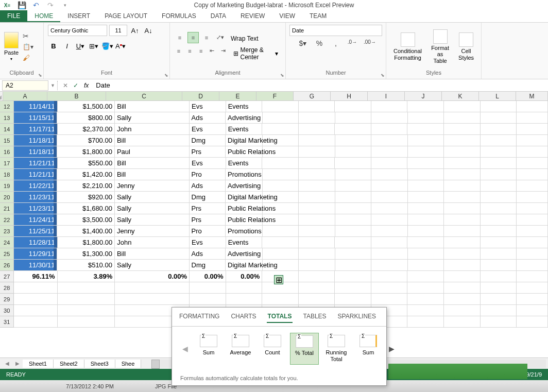  What do you see at coordinates (244, 265) in the screenshot?
I see `cell: Digital Marketing` at bounding box center [244, 265].